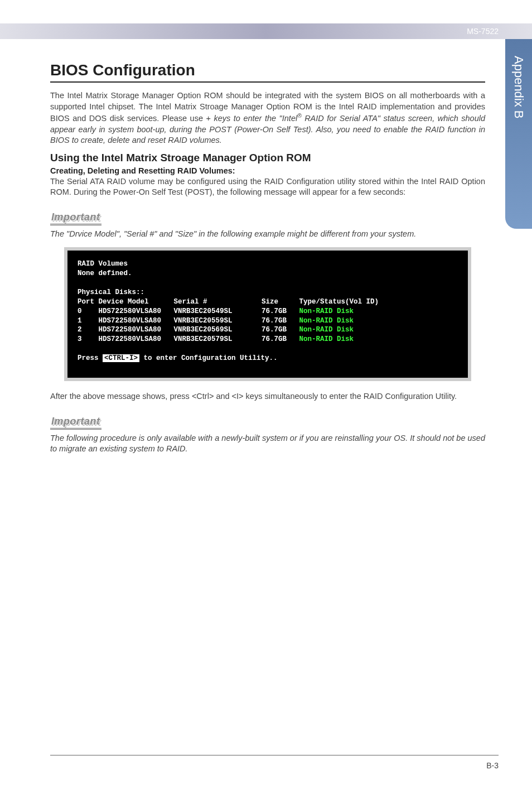  Describe the element at coordinates (266, 31) in the screenshot. I see `header-bar` at that location.